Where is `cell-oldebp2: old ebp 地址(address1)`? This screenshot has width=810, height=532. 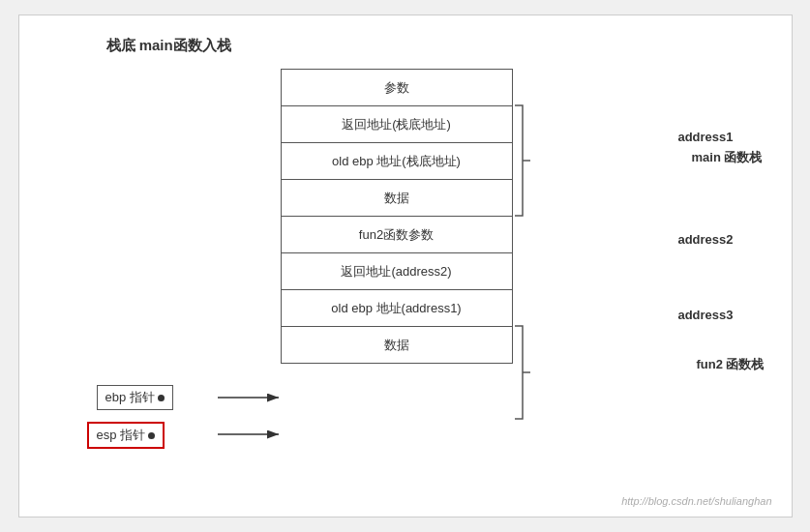
cell-oldebp2: old ebp 地址(address1) is located at coordinates (397, 309).